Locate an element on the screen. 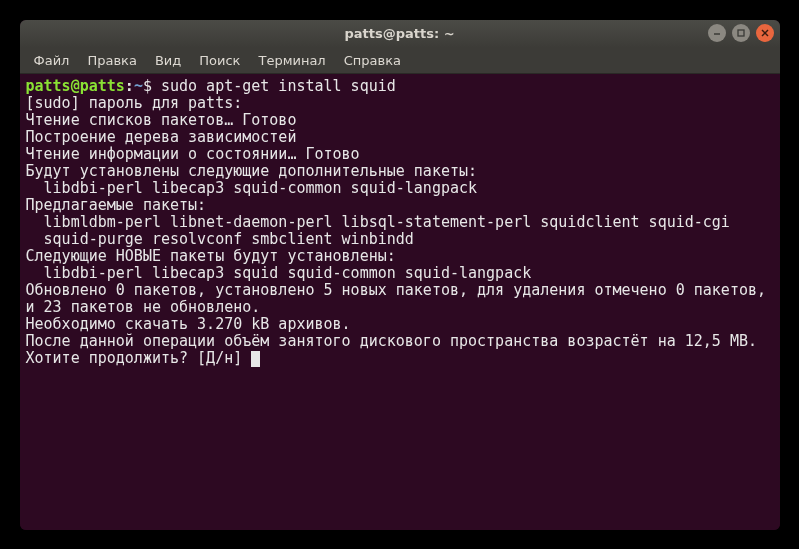  cursor is located at coordinates (256, 359).